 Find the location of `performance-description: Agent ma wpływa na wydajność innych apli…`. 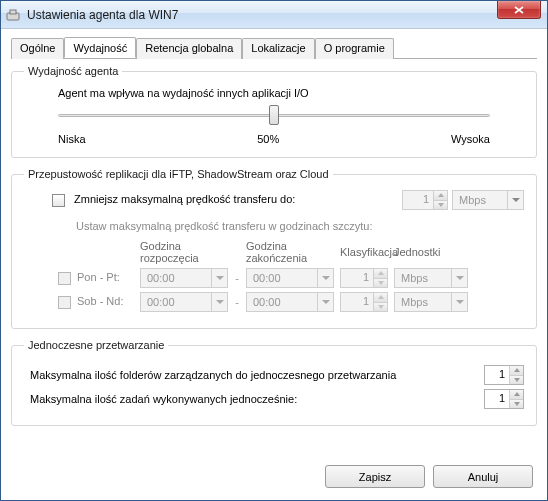

performance-description: Agent ma wpływa na wydajność innych apli… is located at coordinates (274, 93).